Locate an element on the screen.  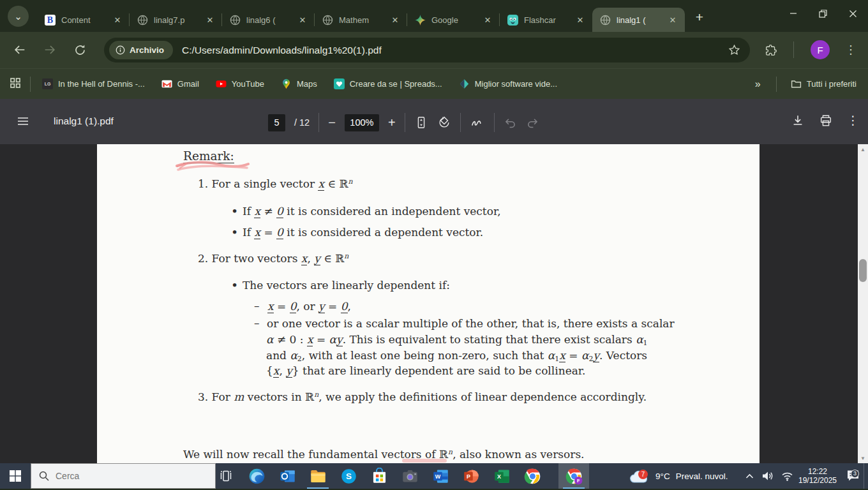
show-desktop-button is located at coordinates (865, 476).